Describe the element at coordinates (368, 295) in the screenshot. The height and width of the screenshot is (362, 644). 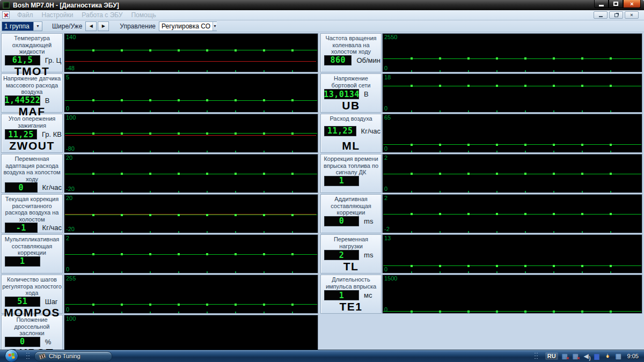
I see `parameter-unit: мс` at that location.